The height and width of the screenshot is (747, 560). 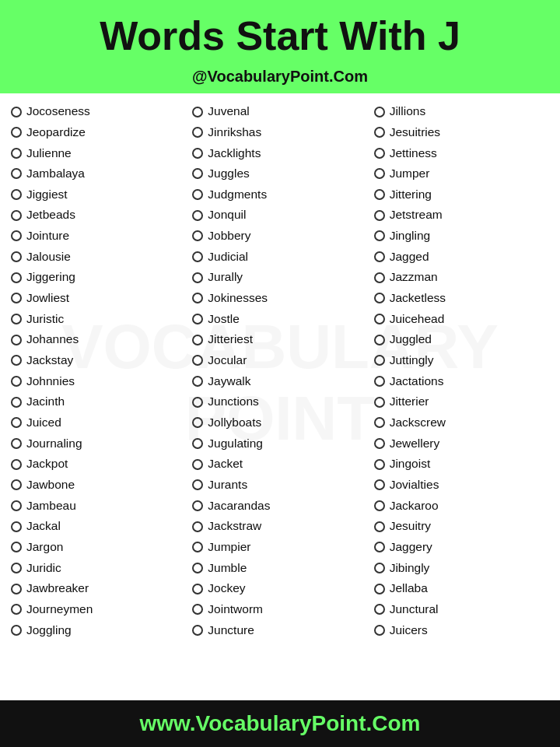 What do you see at coordinates (280, 568) in the screenshot?
I see `list-item: Jumble` at bounding box center [280, 568].